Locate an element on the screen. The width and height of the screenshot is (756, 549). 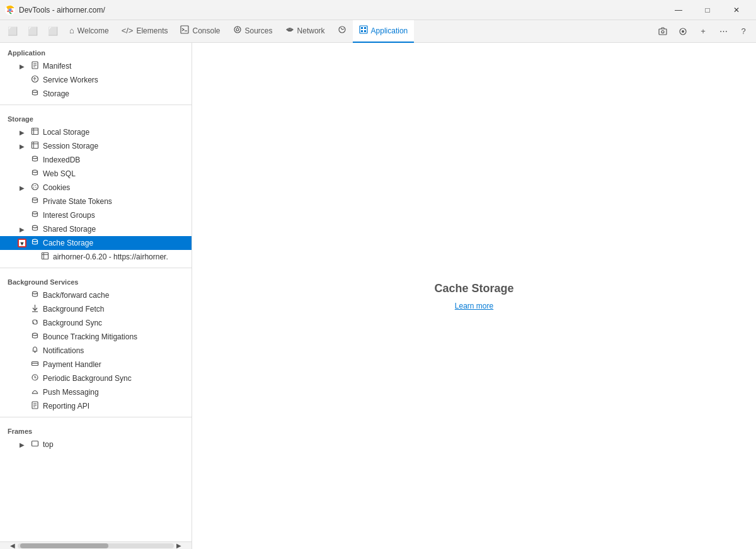
elements-icon: </> is located at coordinates (127, 30).